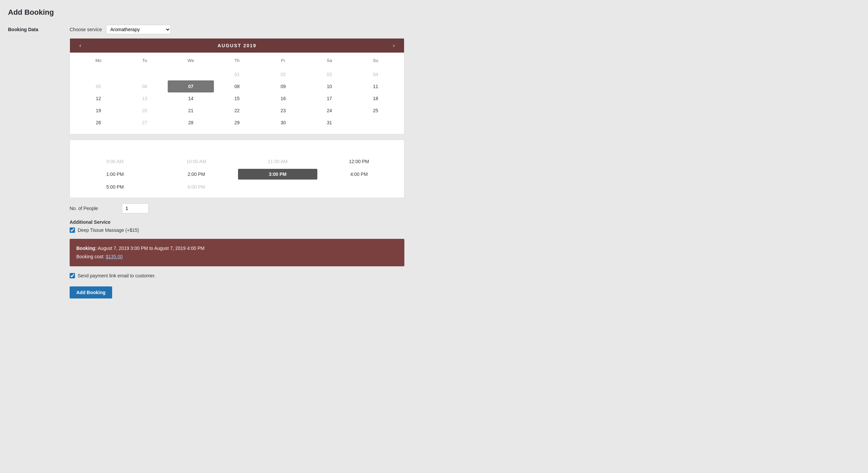  Describe the element at coordinates (278, 174) in the screenshot. I see `time-slot: 3:00 PM` at that location.